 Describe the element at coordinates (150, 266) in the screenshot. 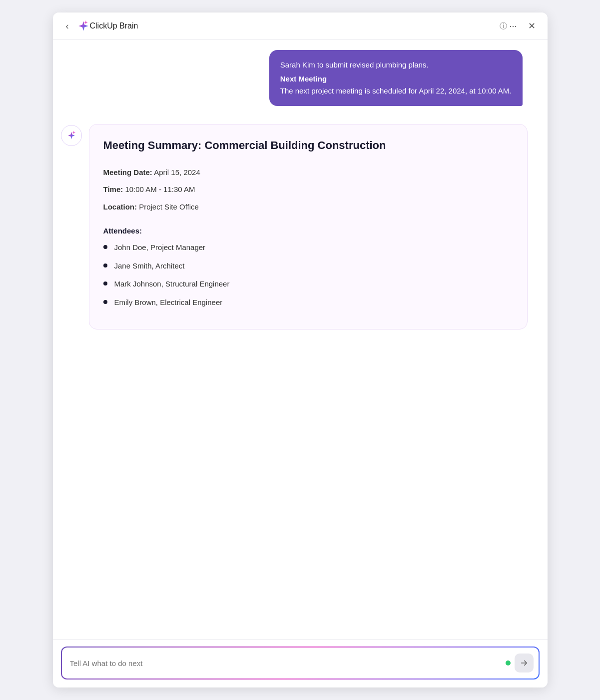

I see `attendee-name: Jane Smith, Architect` at that location.